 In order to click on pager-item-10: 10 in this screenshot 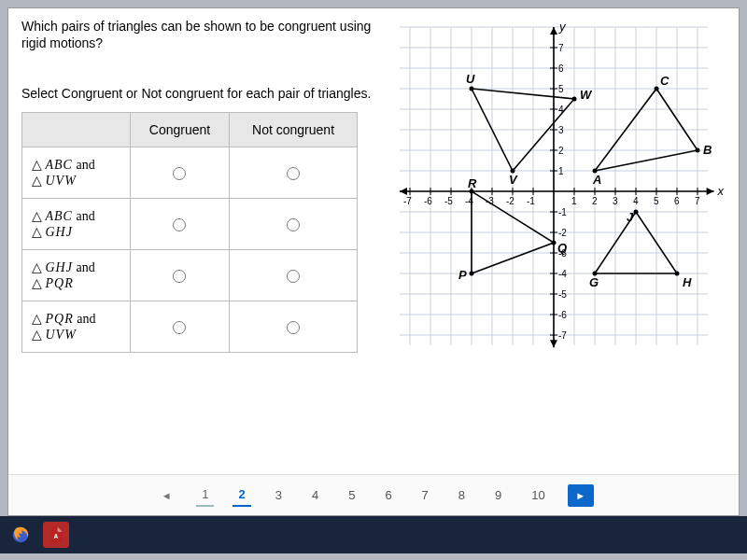, I will do `click(538, 495)`.